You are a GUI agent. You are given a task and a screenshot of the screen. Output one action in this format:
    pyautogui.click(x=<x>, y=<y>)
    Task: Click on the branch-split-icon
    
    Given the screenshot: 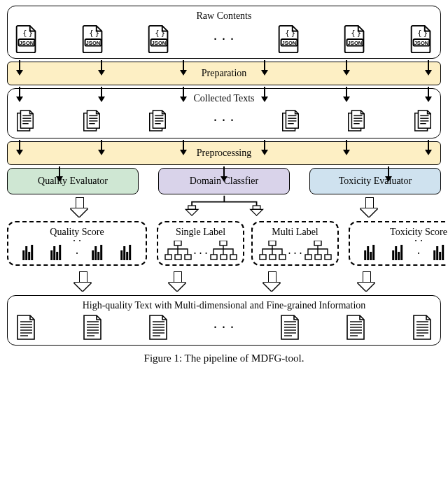 What is the action you would take?
    pyautogui.click(x=224, y=206)
    